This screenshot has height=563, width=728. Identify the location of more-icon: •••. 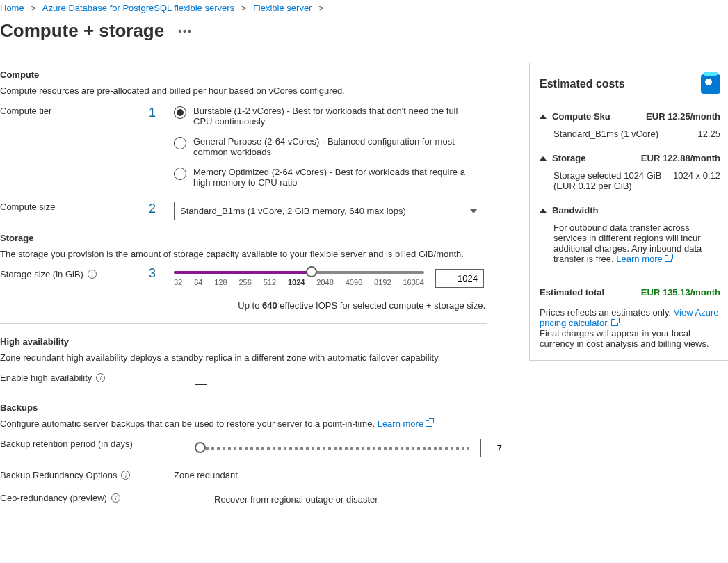
(185, 31).